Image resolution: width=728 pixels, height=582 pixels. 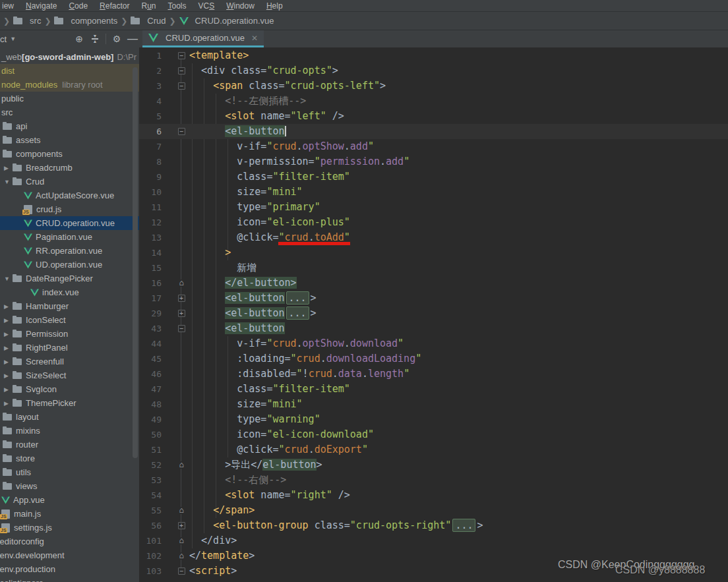 What do you see at coordinates (434, 132) in the screenshot?
I see `code-line-6: 6− <el-button` at bounding box center [434, 132].